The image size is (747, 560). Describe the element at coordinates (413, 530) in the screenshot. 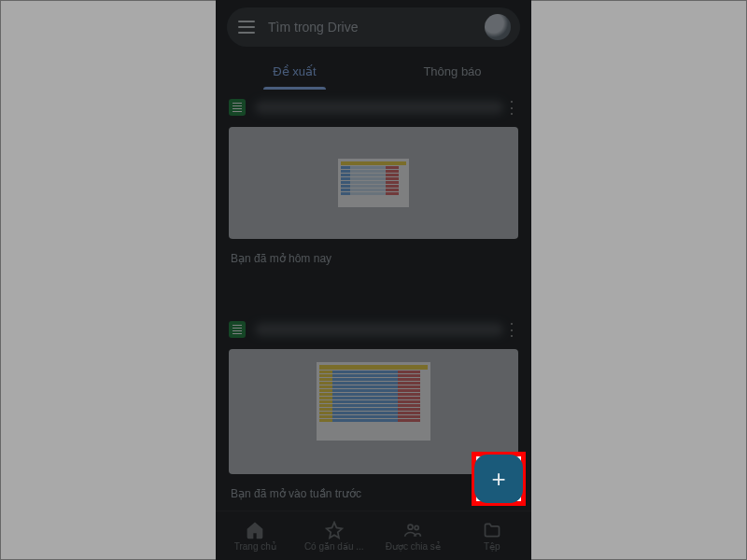

I see `people-icon` at that location.